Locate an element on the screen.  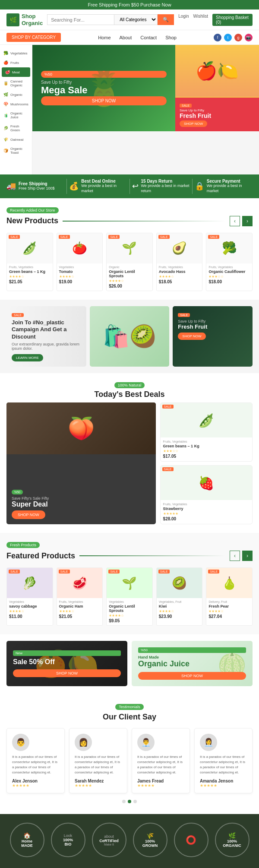
sidebar-item-fruits: 🍎 Fruits is located at coordinates (16, 63).